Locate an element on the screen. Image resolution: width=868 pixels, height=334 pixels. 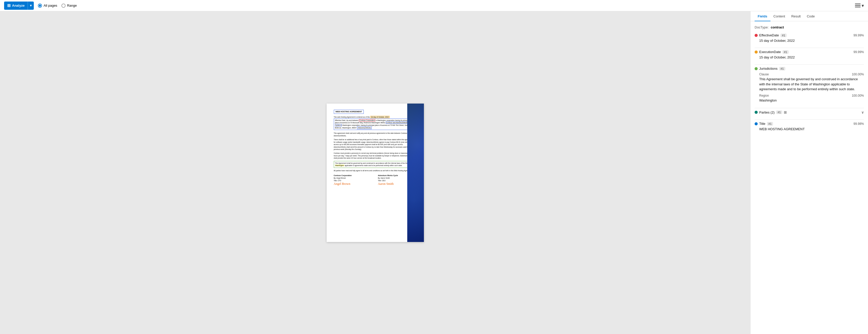
effective-date-name: EffectiveDate is located at coordinates (769, 35).